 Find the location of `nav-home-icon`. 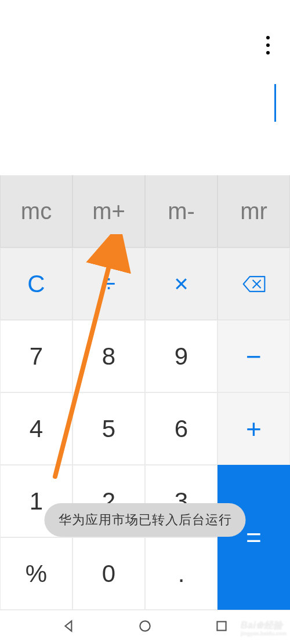

nav-home-icon is located at coordinates (145, 627).